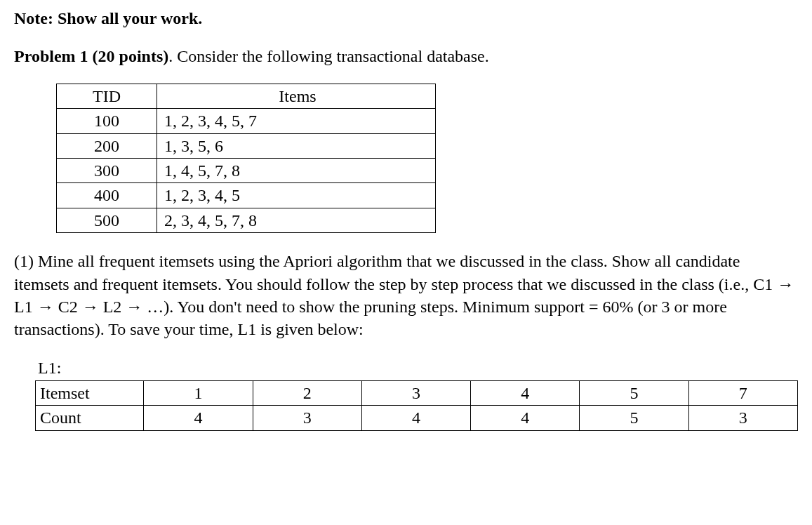 Image resolution: width=812 pixels, height=525 pixels. Describe the element at coordinates (415, 393) in the screenshot. I see `l1-itemset-cell: 3` at that location.